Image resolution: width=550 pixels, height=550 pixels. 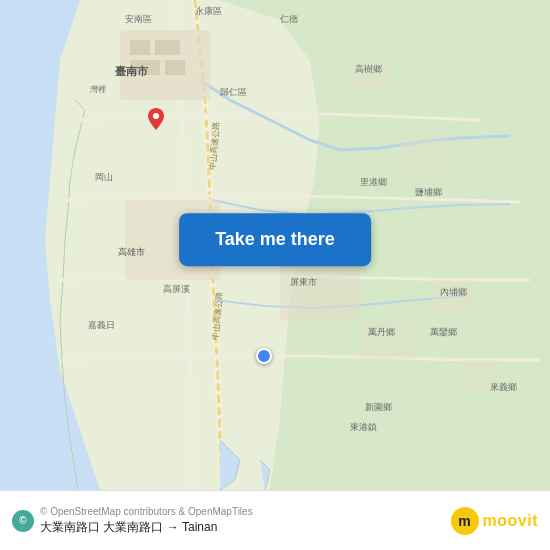 What do you see at coordinates (132, 71) in the screenshot?
I see `svg-text: 臺南市` at bounding box center [132, 71].